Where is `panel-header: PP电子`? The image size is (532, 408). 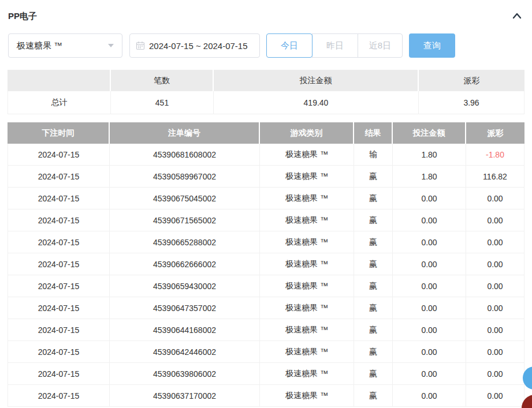 panel-header: PP电子 is located at coordinates (266, 16).